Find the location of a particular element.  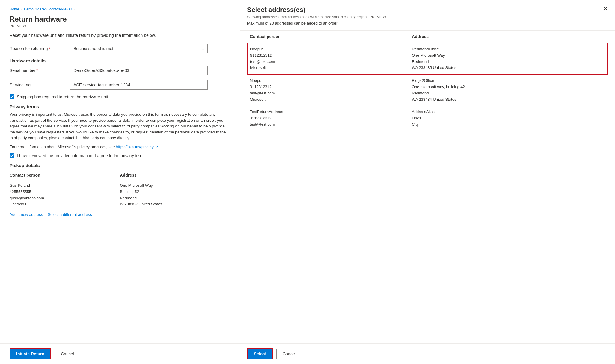

breadcrumb: Home › DemoOrderAS3contoso-re-03 › is located at coordinates (120, 9).